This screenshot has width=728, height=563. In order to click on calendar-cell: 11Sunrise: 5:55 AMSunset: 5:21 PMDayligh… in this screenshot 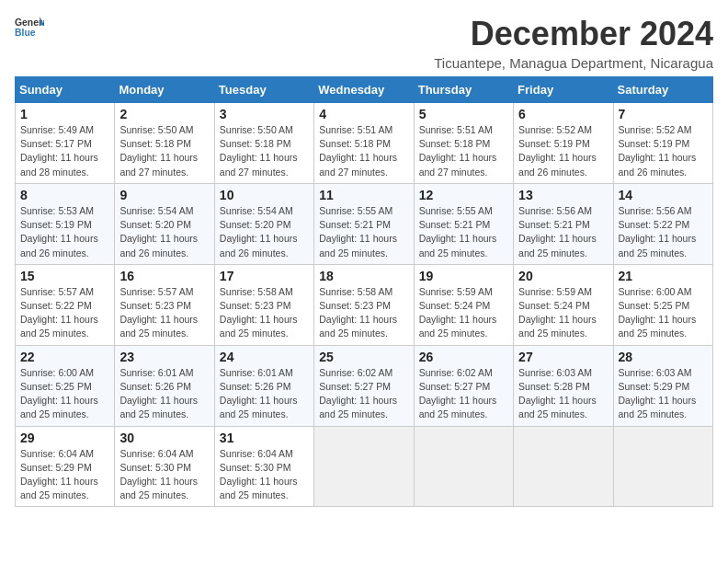, I will do `click(364, 224)`.